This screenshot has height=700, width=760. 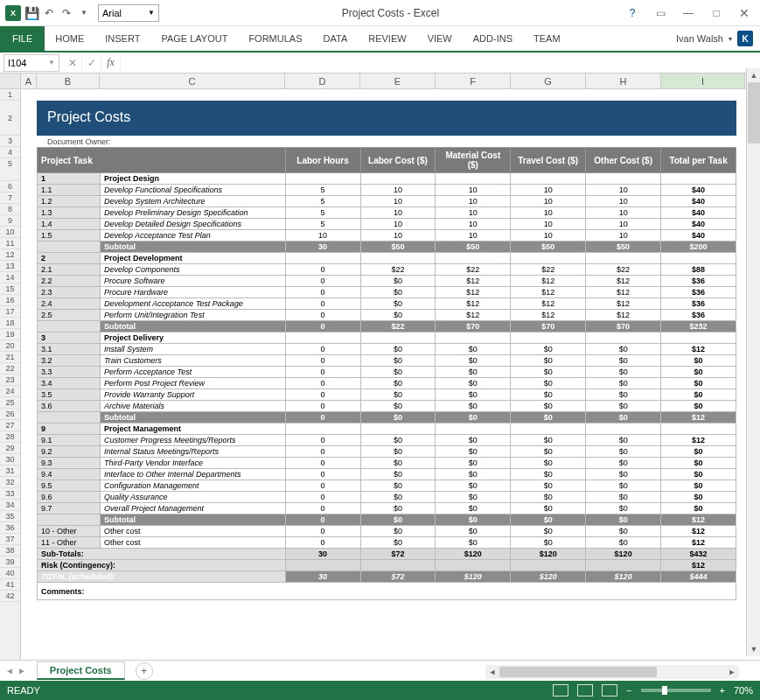 I want to click on col-header: Total per Task, so click(x=699, y=161).